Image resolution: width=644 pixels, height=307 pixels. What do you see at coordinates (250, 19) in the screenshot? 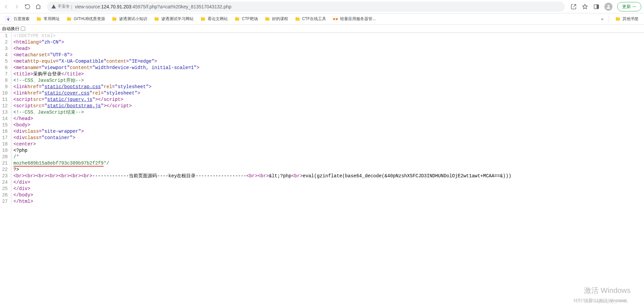
I see `bookmark-label: CTF靶场` at bounding box center [250, 19].